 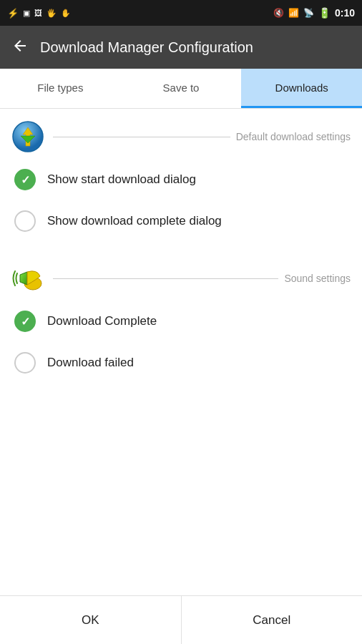 What do you see at coordinates (181, 134) in the screenshot?
I see `default-download-section-header: Default download settings` at bounding box center [181, 134].